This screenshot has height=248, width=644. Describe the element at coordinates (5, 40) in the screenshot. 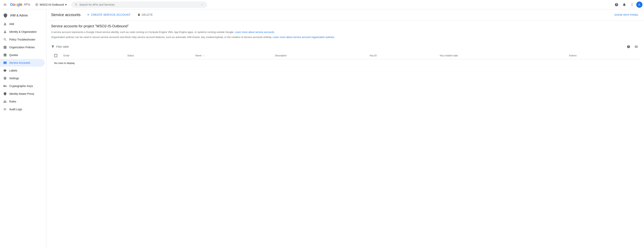

I see `policy-troubleshooter-icon` at that location.